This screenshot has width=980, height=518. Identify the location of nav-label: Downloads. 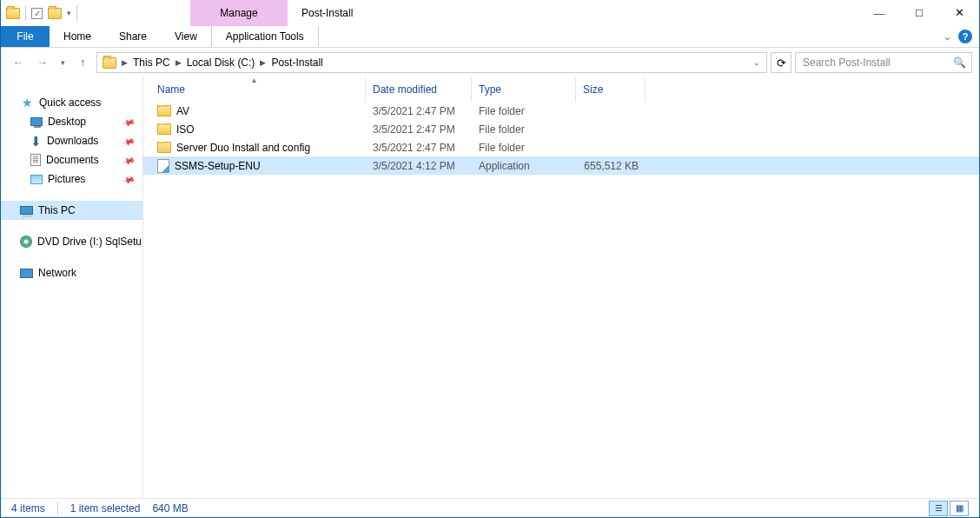
(73, 141).